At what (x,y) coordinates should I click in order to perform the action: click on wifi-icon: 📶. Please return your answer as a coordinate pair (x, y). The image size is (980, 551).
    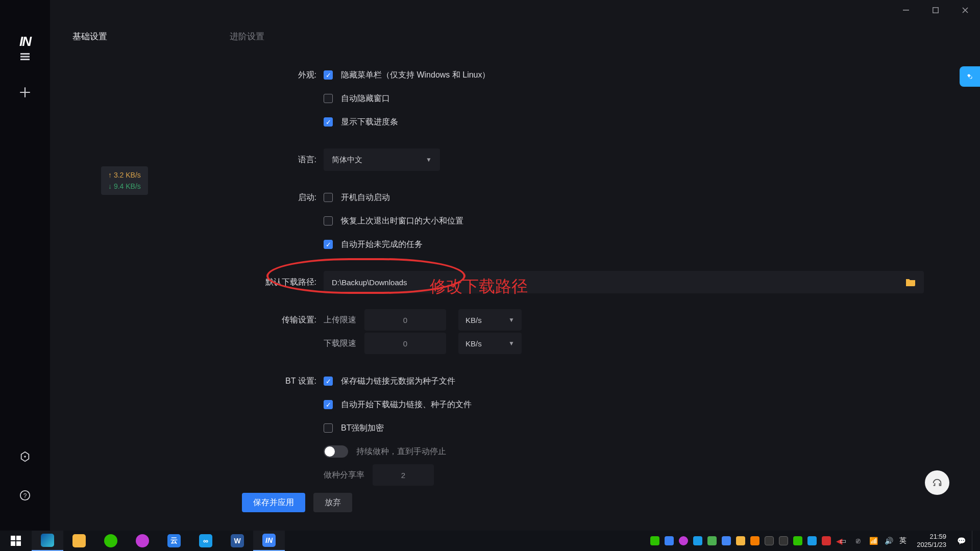
    Looking at the image, I should click on (873, 541).